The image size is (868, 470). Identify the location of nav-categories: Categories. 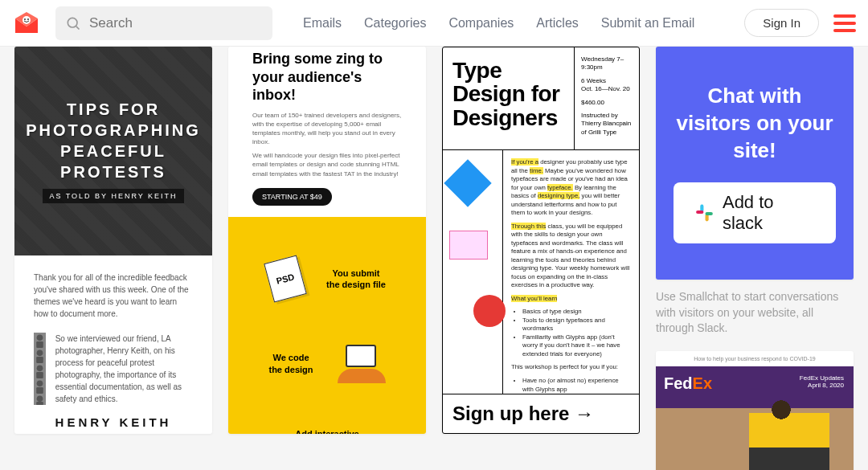
(395, 23).